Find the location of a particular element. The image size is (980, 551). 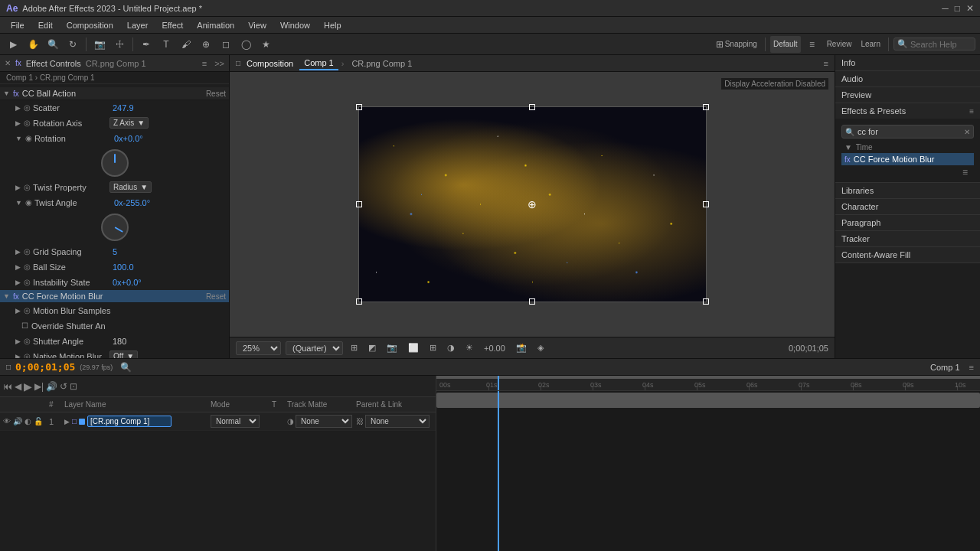

workspace-default: Default is located at coordinates (786, 44).